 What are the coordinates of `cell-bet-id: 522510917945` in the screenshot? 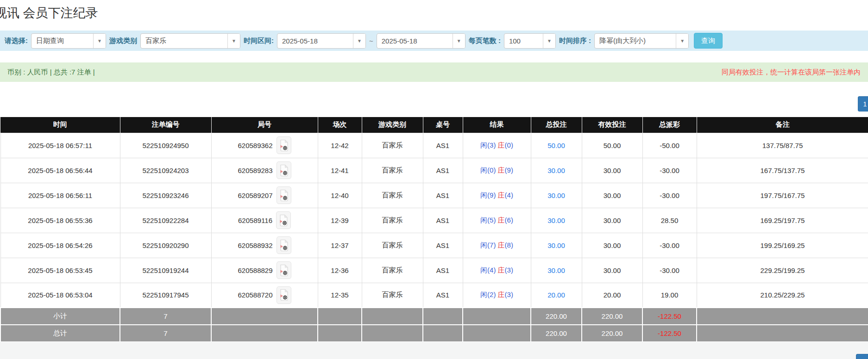 It's located at (166, 295).